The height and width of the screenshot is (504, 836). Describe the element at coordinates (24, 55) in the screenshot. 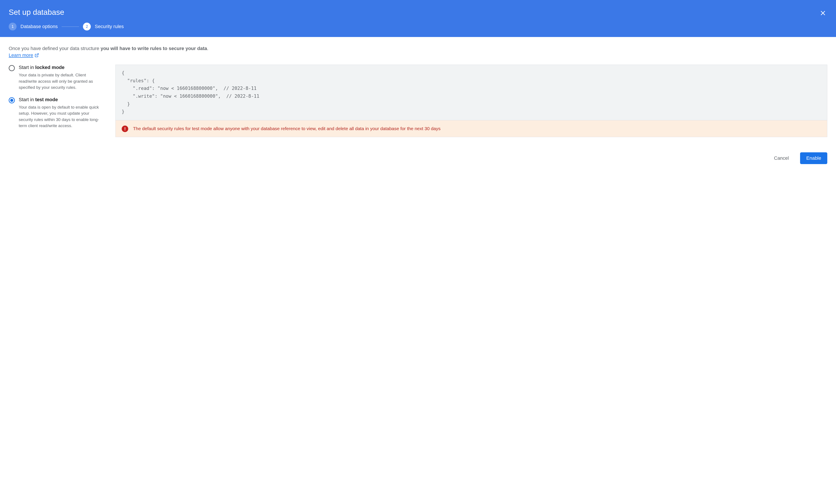

I see `learn-more-link: Learn more` at that location.